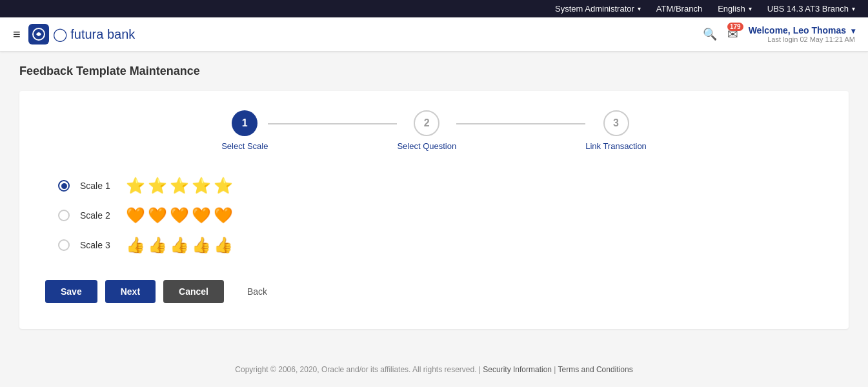 This screenshot has height=387, width=868. I want to click on system-admin-label: System Administrator, so click(595, 9).